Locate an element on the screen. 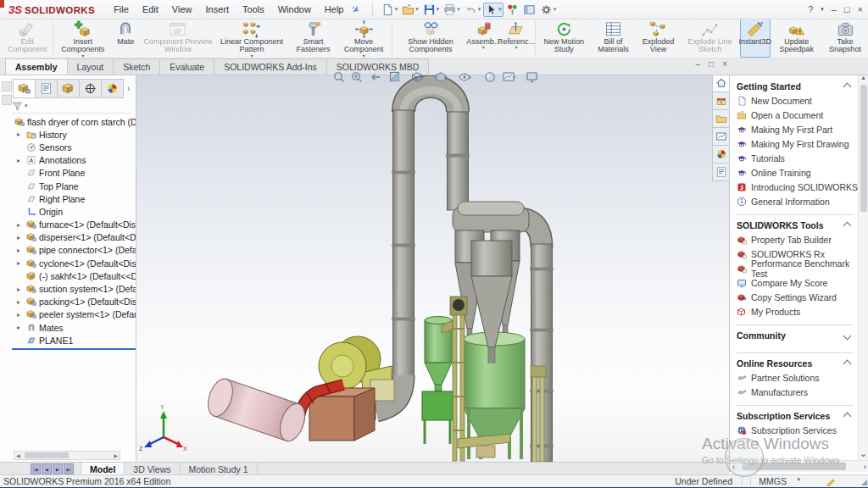  tree-item-sakhf: (-) sakhf<1> (Default<<Defa is located at coordinates (68, 276).